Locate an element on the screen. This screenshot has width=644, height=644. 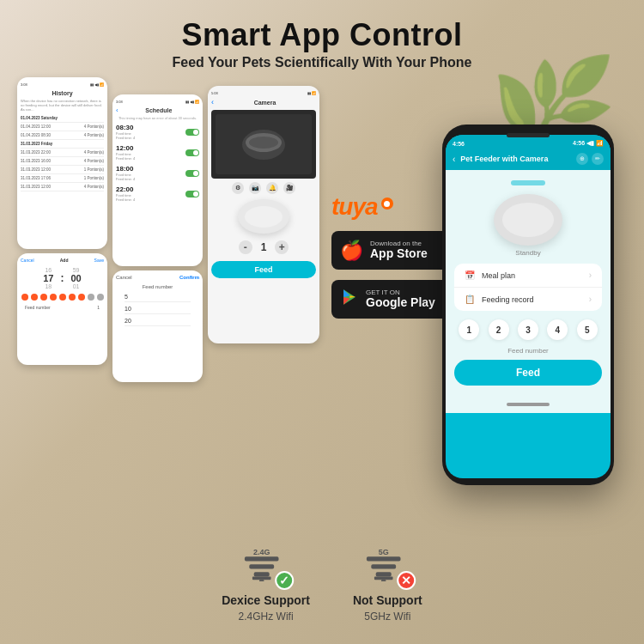
feeder-bowl-shape is located at coordinates (264, 216).